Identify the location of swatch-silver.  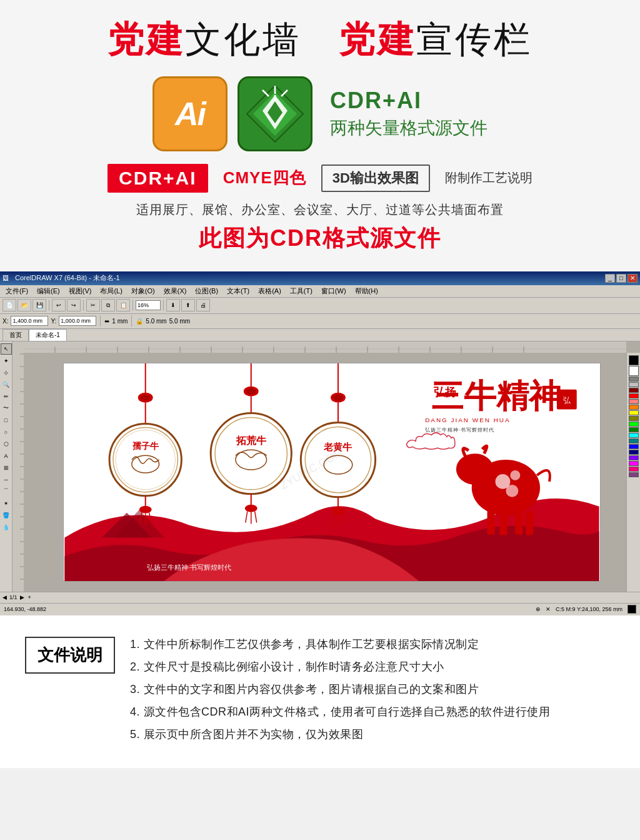
(634, 385).